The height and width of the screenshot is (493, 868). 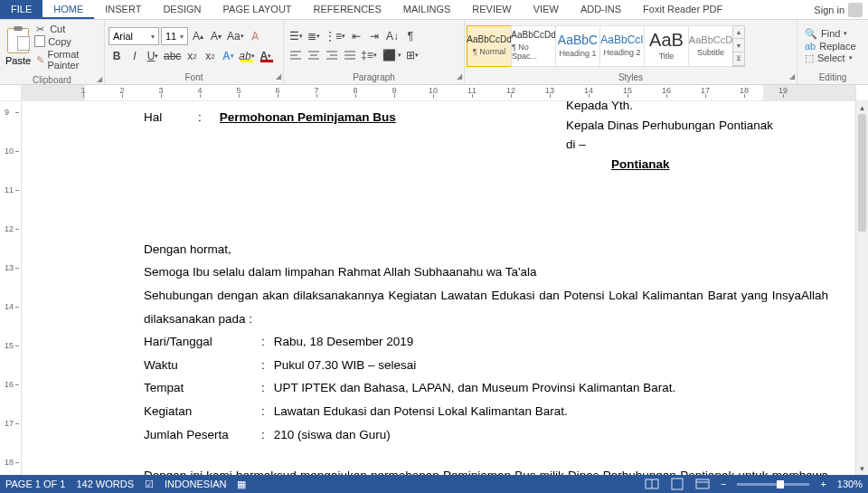 What do you see at coordinates (347, 9) in the screenshot?
I see `tab-references: REFERENCES` at bounding box center [347, 9].